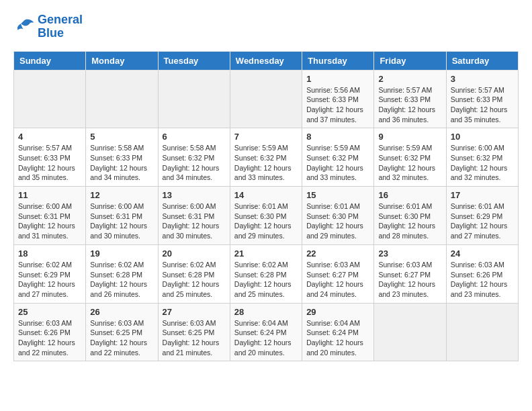 The height and width of the screenshot is (411, 532). Describe the element at coordinates (410, 157) in the screenshot. I see `calendar-cell: 9Sunrise: 5:59 AM Sunset: 6:32 PM Daylig…` at that location.